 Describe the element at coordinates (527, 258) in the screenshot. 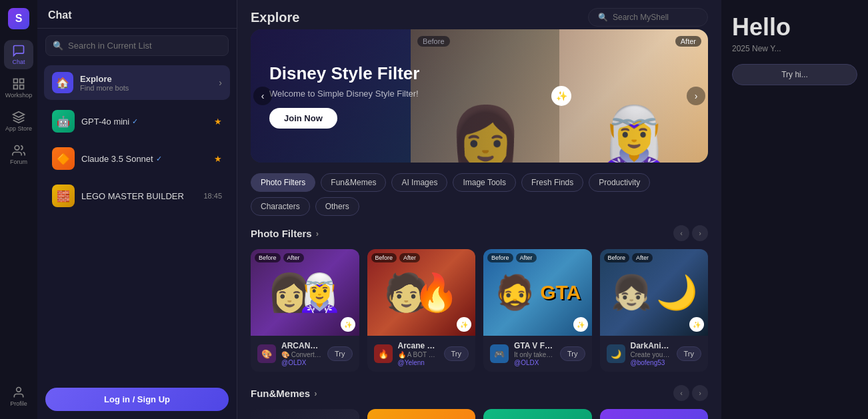

I see `after-badge-3: After` at that location.